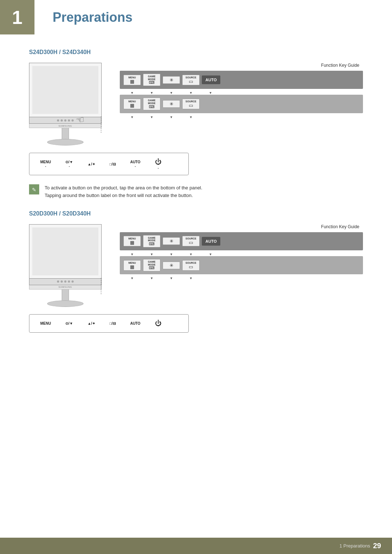  I want to click on arrow2: ▼, so click(152, 93).